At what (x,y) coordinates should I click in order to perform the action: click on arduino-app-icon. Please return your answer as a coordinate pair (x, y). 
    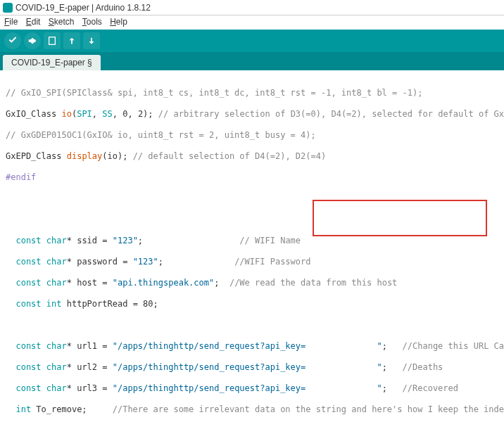
    Looking at the image, I should click on (8, 8).